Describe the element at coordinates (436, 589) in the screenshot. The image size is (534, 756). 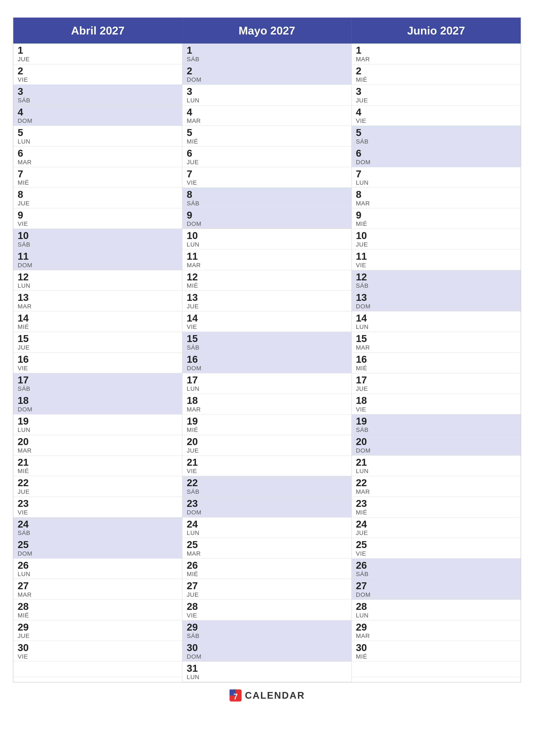
I see `day-row: 27DOM` at that location.